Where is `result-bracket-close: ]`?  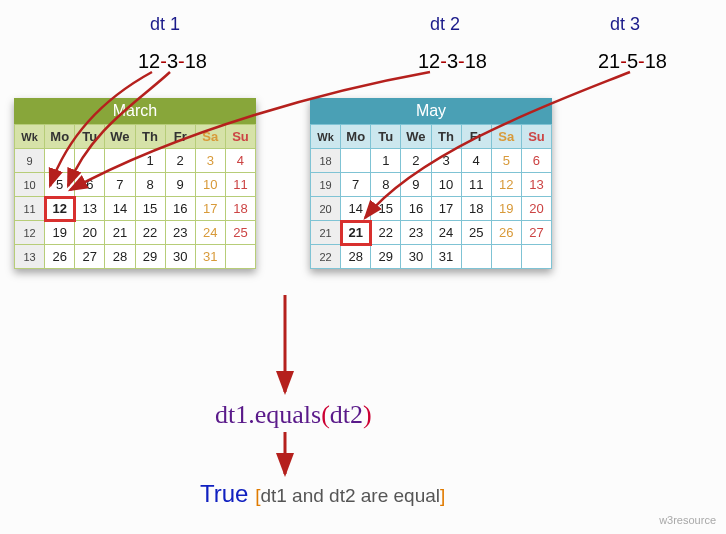 result-bracket-close: ] is located at coordinates (442, 496).